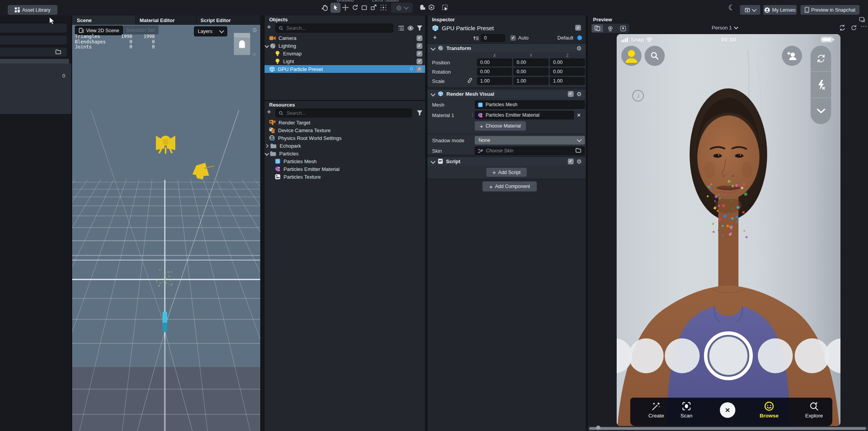 The height and width of the screenshot is (431, 868). Describe the element at coordinates (530, 140) in the screenshot. I see `shadow-mode-dropdown: None` at that location.